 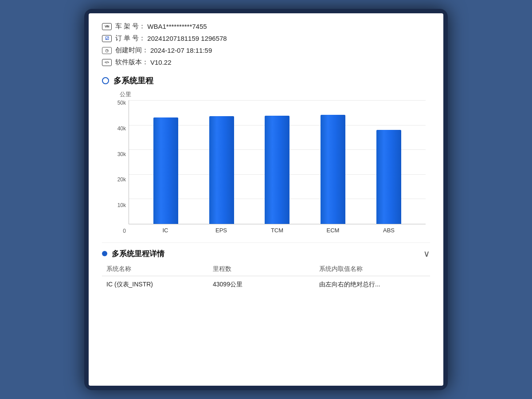 I want to click on x-label-ABS: ABS, so click(x=389, y=231).